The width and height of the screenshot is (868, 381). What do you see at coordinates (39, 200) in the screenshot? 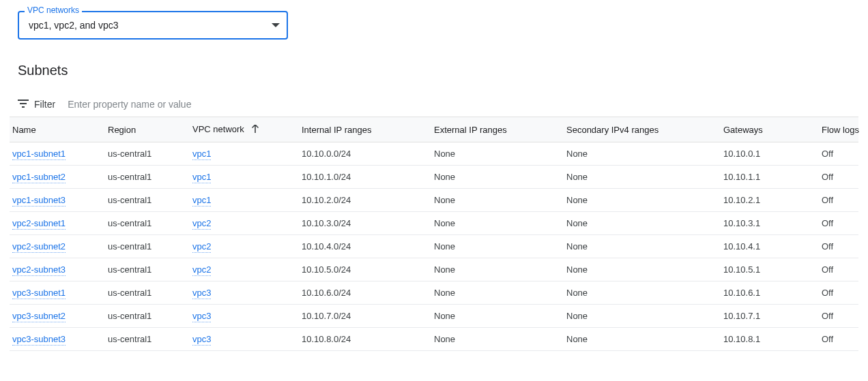
I see `cell-name-link: vpc1-subnet3` at bounding box center [39, 200].